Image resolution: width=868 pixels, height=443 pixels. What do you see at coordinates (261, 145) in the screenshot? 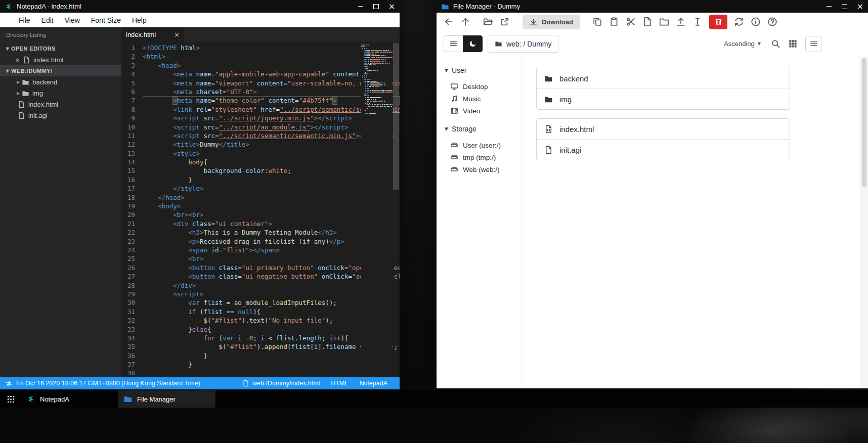
I see `editor-line: 12 <title>Dummy</title>` at bounding box center [261, 145].